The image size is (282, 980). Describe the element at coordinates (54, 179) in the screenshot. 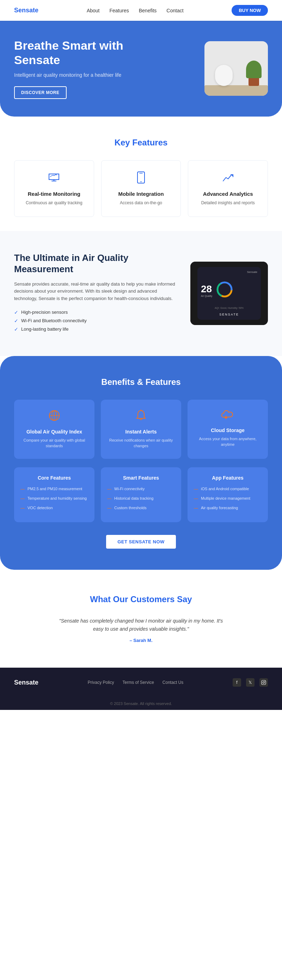

I see `monitor-icon` at that location.